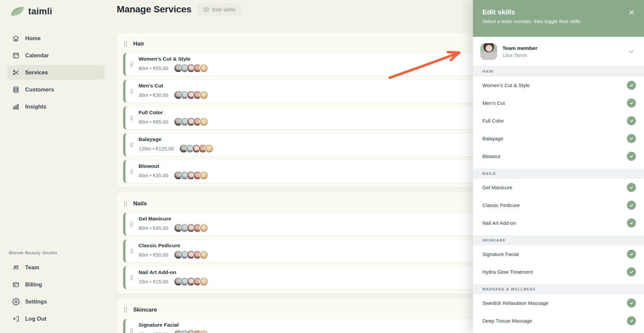 This screenshot has height=333, width=644. Describe the element at coordinates (56, 183) in the screenshot. I see `sidebar-spacer` at that location.